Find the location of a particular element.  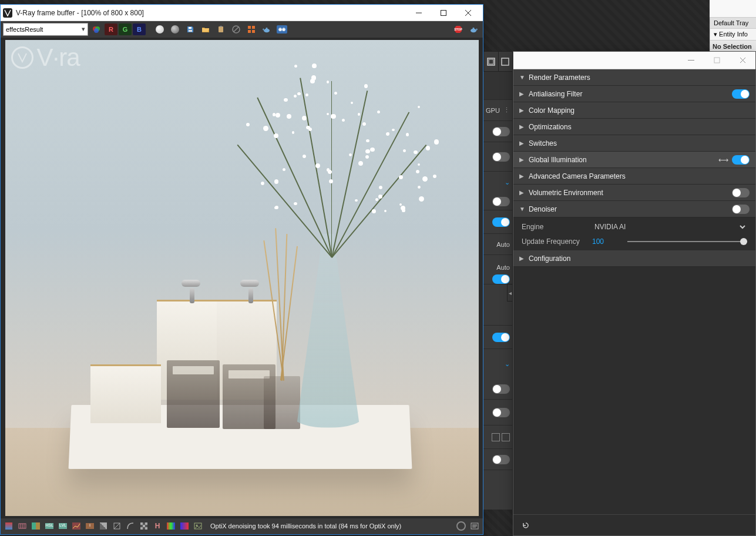

auto-label-1: Auto is located at coordinates (503, 244).